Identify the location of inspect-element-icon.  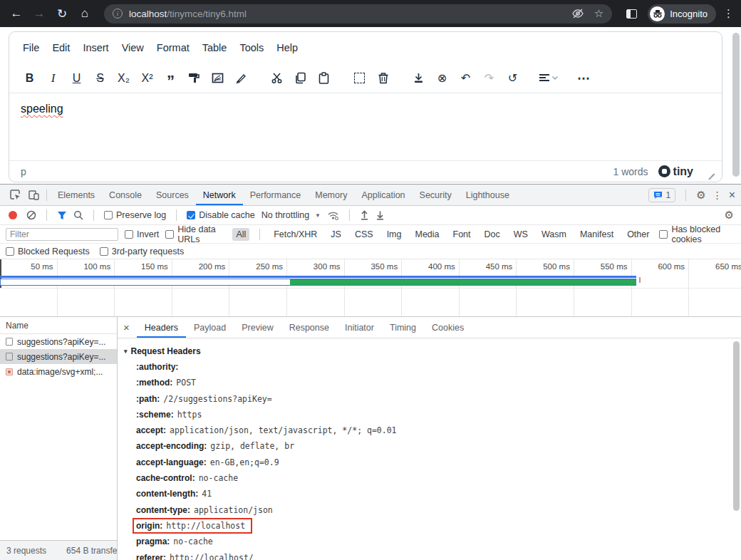
(15, 195).